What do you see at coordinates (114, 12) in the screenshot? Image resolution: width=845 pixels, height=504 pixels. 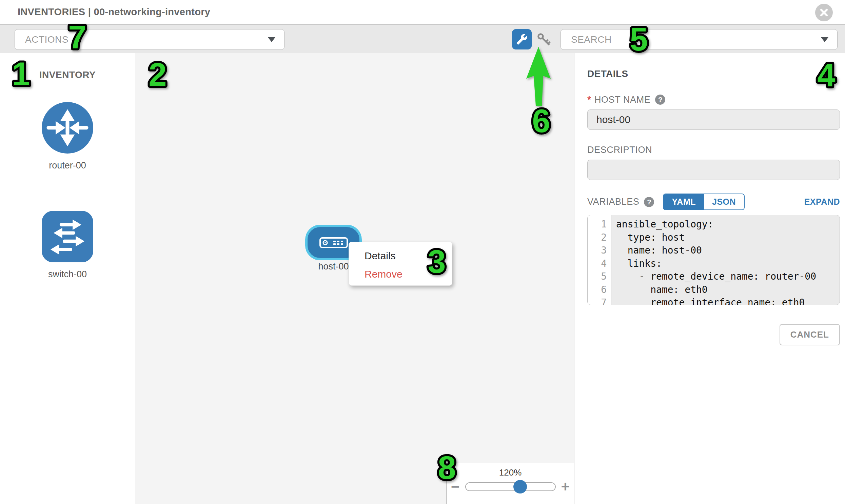 I see `page-title: INVENTORIES | 00-networking-inventory` at bounding box center [114, 12].